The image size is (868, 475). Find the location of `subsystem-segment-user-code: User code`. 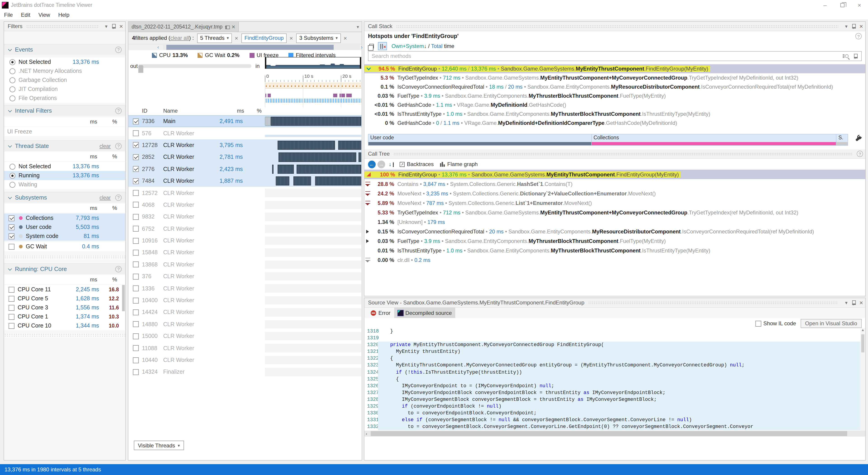

subsystem-segment-user-code: User code is located at coordinates (480, 140).